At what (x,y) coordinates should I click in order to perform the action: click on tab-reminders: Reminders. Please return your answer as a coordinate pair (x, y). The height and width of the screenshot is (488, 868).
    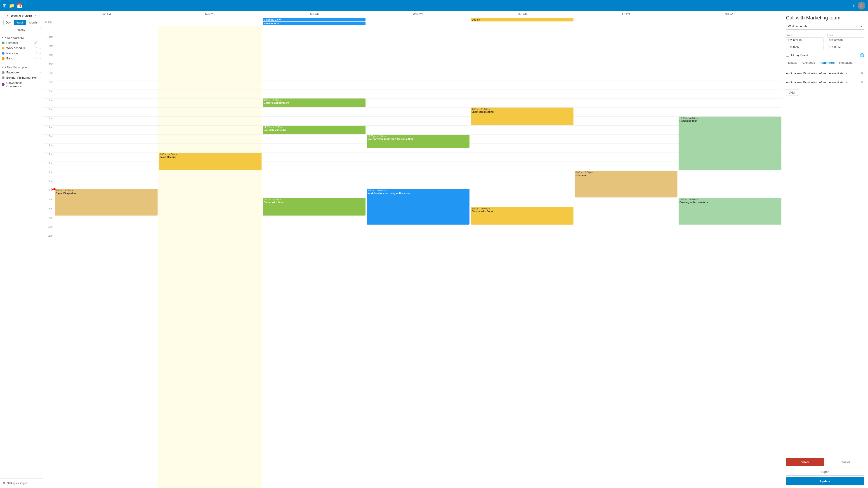
    Looking at the image, I should click on (827, 63).